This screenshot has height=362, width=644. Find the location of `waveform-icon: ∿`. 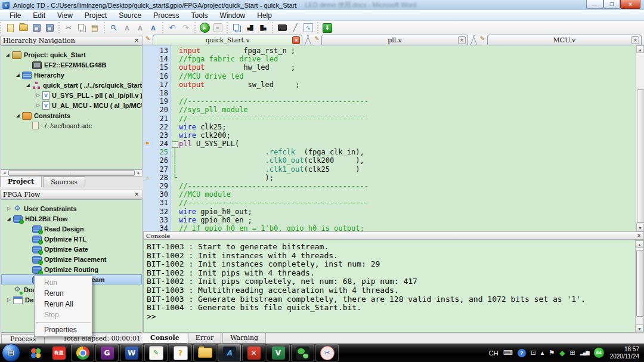

waveform-icon: ∿ is located at coordinates (308, 28).